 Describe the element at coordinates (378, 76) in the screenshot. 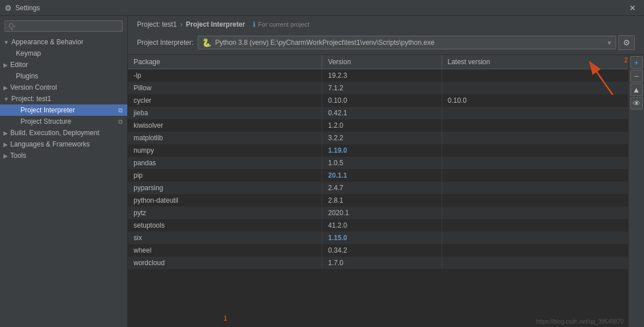

I see `table-row: -ip19.2.3` at that location.